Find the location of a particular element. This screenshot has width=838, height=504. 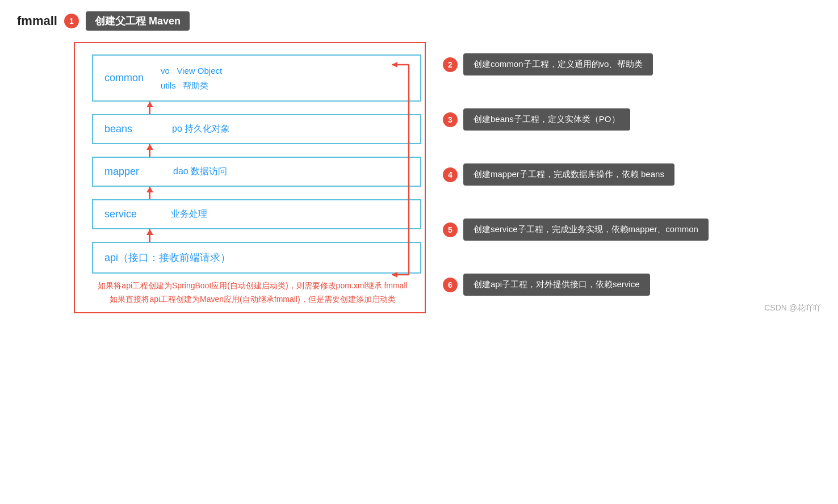

step-row-5: 5 创建service子工程，完成业务实现，依赖mapper、common is located at coordinates (576, 229).